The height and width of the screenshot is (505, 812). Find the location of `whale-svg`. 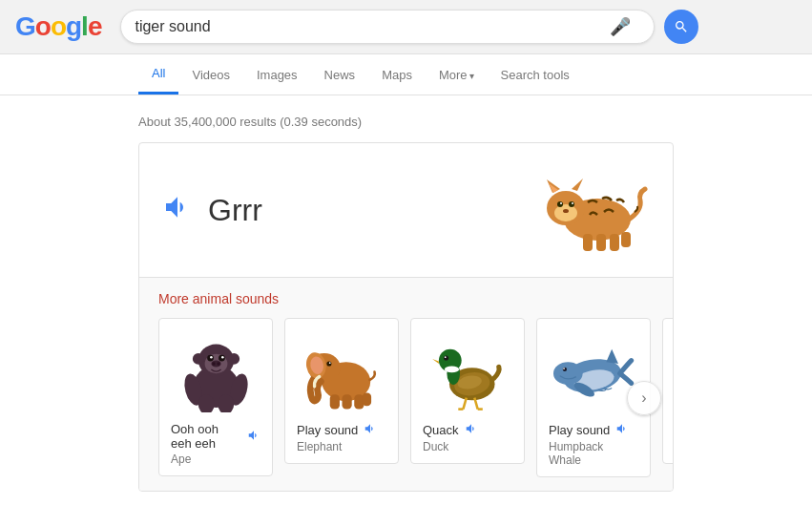

whale-svg is located at coordinates (593, 372).